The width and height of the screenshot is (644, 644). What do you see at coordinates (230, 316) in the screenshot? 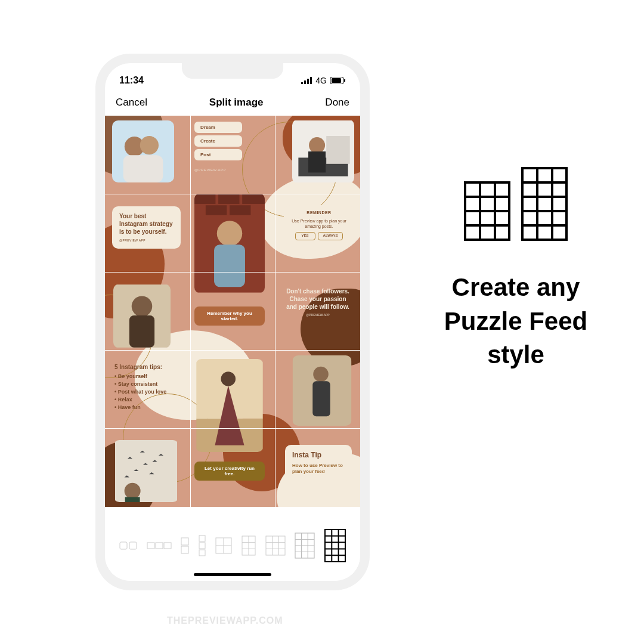
I see `remember-tag: Remember why you started.` at bounding box center [230, 316].